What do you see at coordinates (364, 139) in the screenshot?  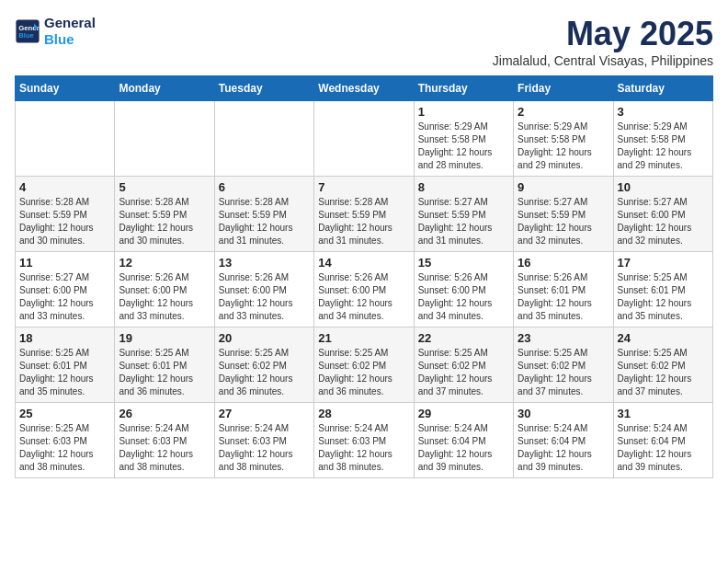 I see `cell-week1-day3` at bounding box center [364, 139].